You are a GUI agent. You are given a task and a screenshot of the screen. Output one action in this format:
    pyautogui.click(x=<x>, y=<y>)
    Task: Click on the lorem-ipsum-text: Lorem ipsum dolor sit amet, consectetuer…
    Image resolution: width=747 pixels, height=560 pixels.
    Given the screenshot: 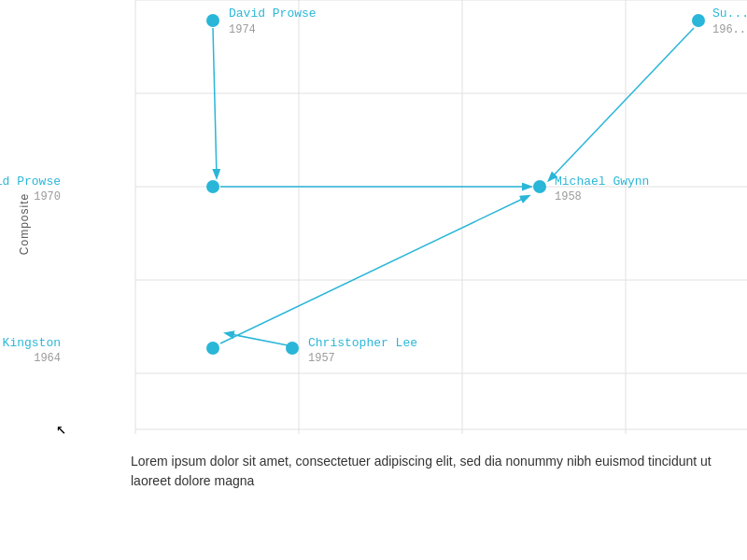 What is the action you would take?
    pyautogui.click(x=430, y=471)
    